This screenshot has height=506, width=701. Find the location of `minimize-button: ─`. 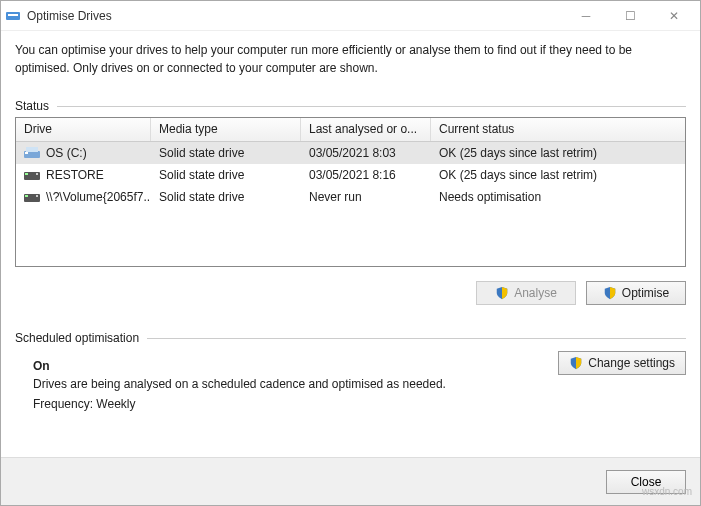

minimize-button: ─ is located at coordinates (586, 16).